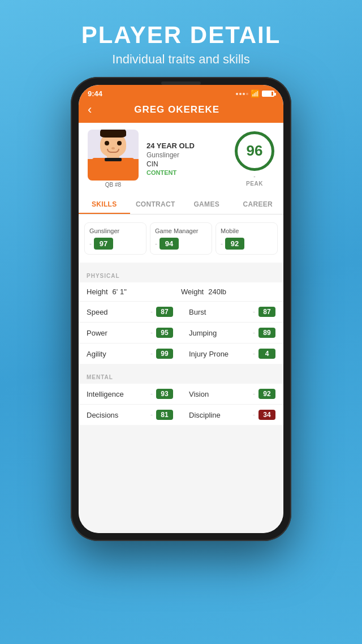 The height and width of the screenshot is (644, 362). Describe the element at coordinates (268, 94) in the screenshot. I see `battery-icon` at that location.